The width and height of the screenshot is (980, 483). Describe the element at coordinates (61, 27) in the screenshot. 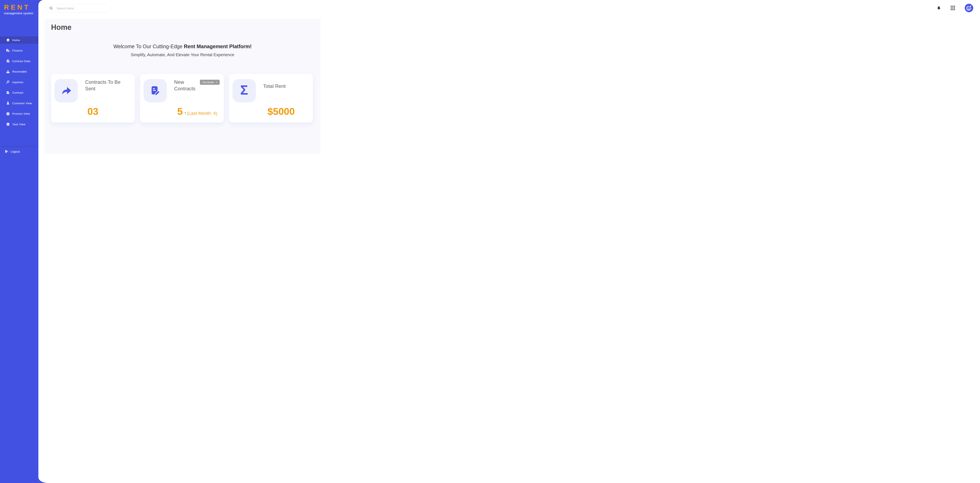

I see `page-title: Home` at that location.